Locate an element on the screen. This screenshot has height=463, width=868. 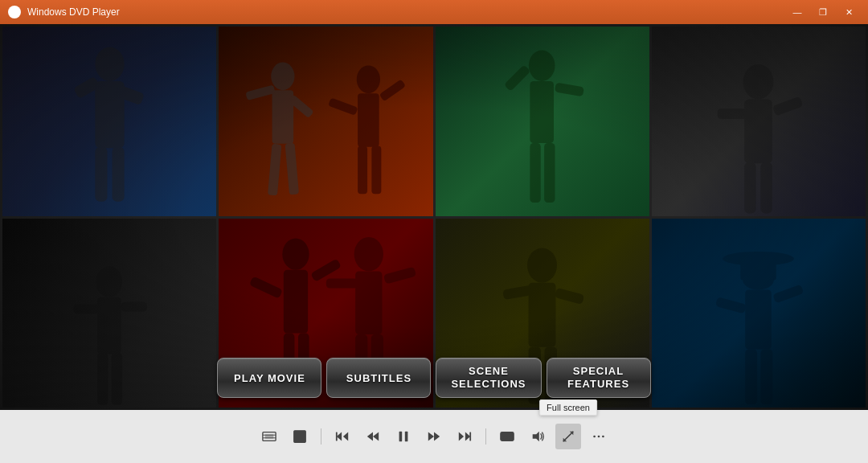
window-mode-button is located at coordinates (300, 436).